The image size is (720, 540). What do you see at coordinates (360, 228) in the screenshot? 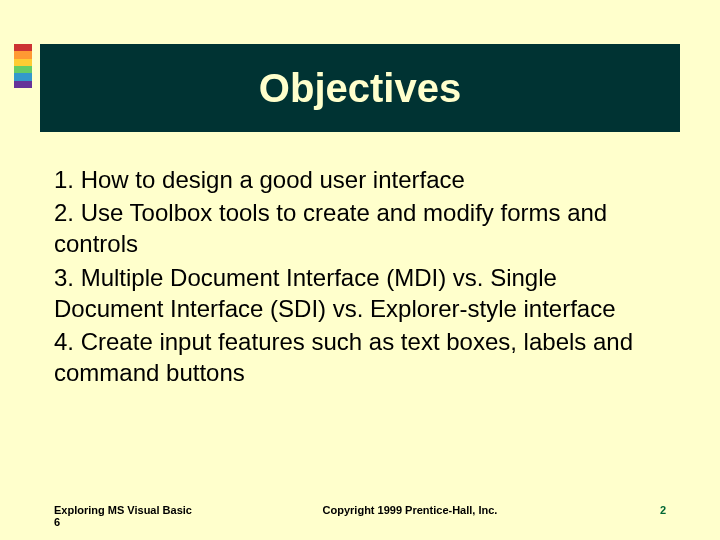
I see `list-item: 2. Use Toolbox tools to create and modif…` at bounding box center [360, 228].